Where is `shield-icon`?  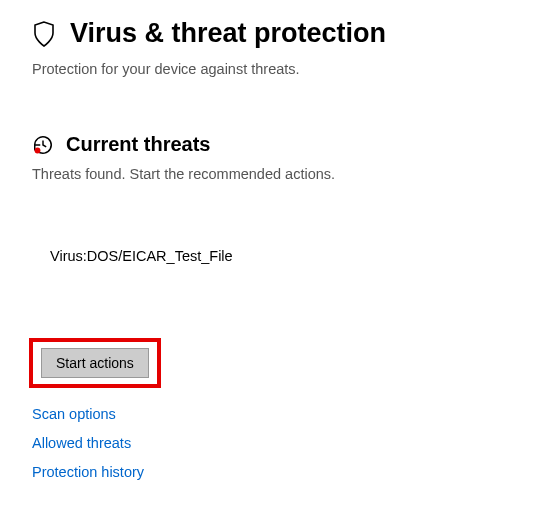 shield-icon is located at coordinates (44, 34).